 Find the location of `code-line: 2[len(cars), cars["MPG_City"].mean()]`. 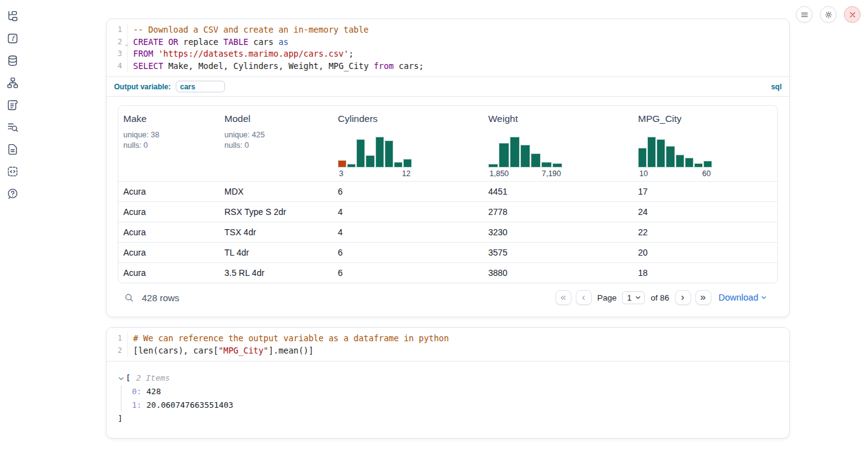

code-line: 2[len(cars), cars["MPG_City"].mean()] is located at coordinates (448, 351).